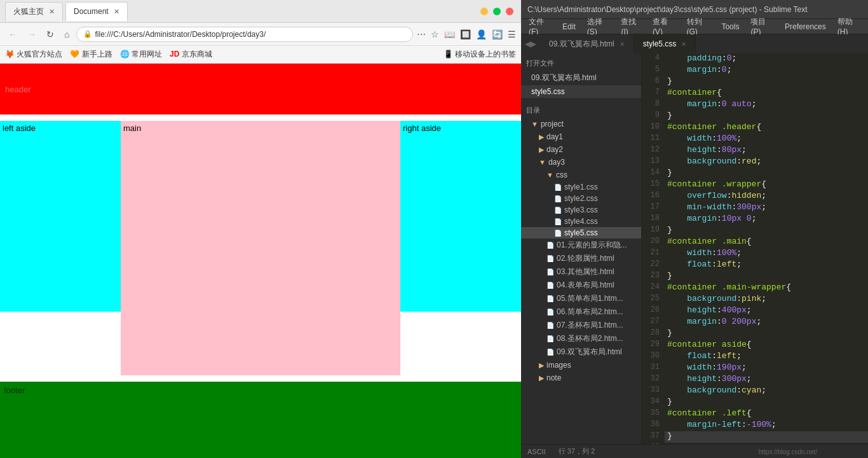 This screenshot has width=868, height=458. I want to click on bookmark-common: 🌐 常用网址, so click(141, 55).